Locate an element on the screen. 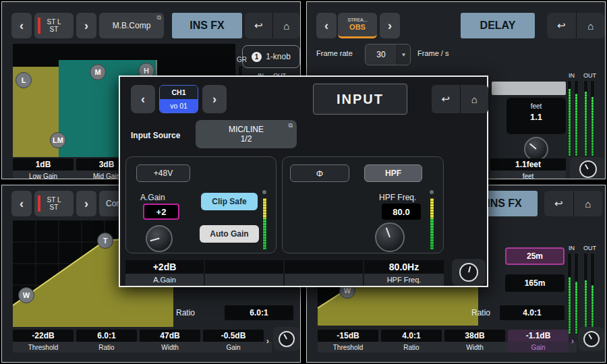  source-line2: 1/2 is located at coordinates (247, 139).